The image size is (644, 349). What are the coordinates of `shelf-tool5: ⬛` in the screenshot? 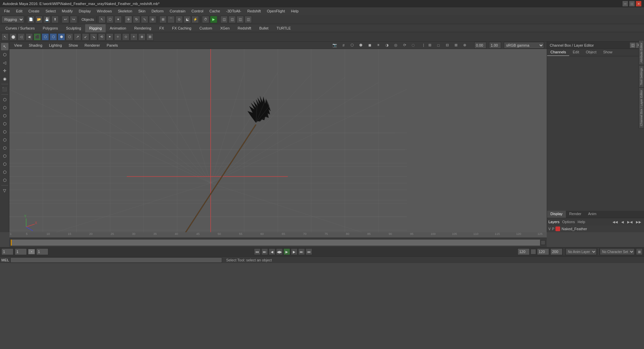 It's located at (37, 37).